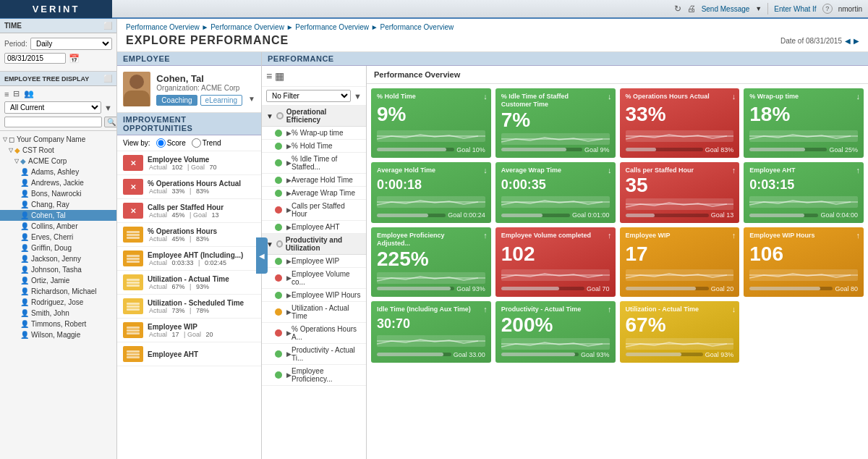 Image resolution: width=868 pixels, height=459 pixels. What do you see at coordinates (827, 9) in the screenshot?
I see `help-icon: ?` at bounding box center [827, 9].